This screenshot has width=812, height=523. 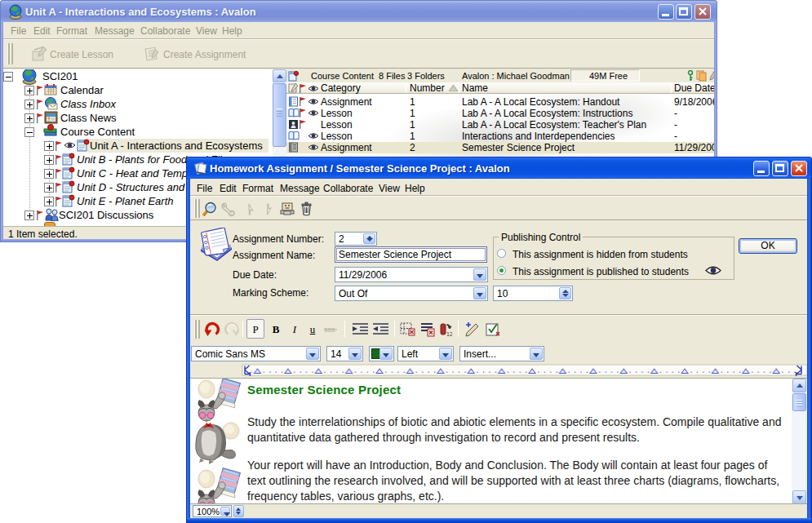 What do you see at coordinates (449, 335) in the screenshot?
I see `svg-text: 12` at bounding box center [449, 335].